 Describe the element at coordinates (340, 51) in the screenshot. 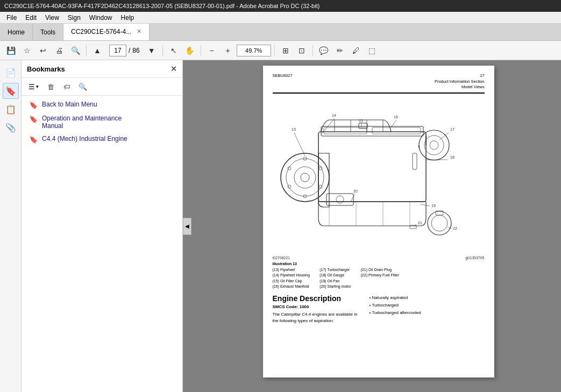

I see `highlight-button: ✏` at that location.